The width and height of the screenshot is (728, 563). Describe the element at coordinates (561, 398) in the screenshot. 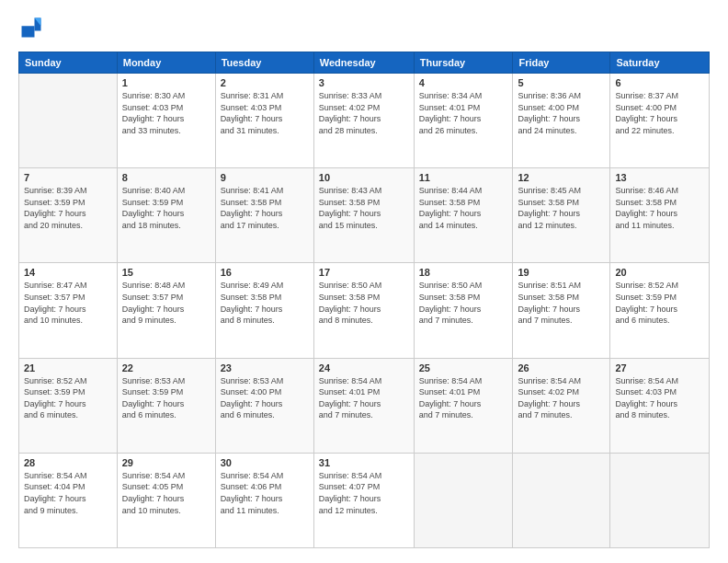

I see `day-info: Sunrise: 8:54 AM Sunset: 4:02 PM Dayligh…` at that location.